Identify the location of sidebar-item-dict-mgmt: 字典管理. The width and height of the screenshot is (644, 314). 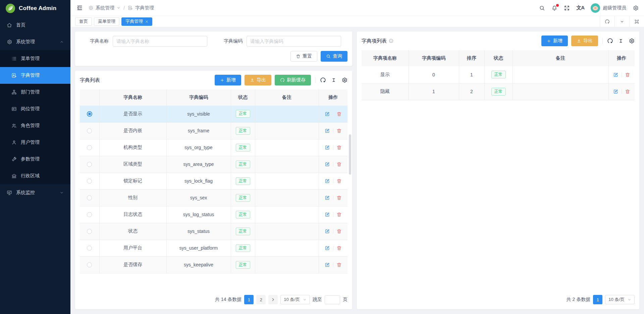
(35, 75).